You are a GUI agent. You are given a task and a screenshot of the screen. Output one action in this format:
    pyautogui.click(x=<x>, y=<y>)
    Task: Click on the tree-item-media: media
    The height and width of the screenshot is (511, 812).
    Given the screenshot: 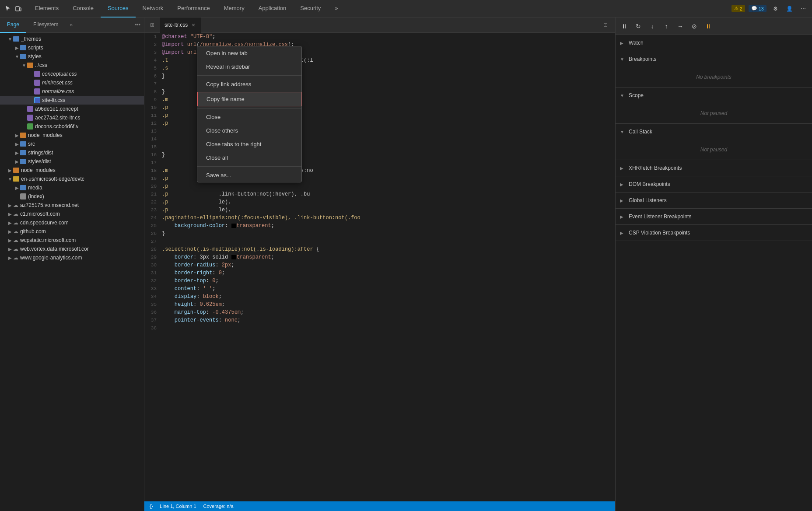 What is the action you would take?
    pyautogui.click(x=72, y=188)
    